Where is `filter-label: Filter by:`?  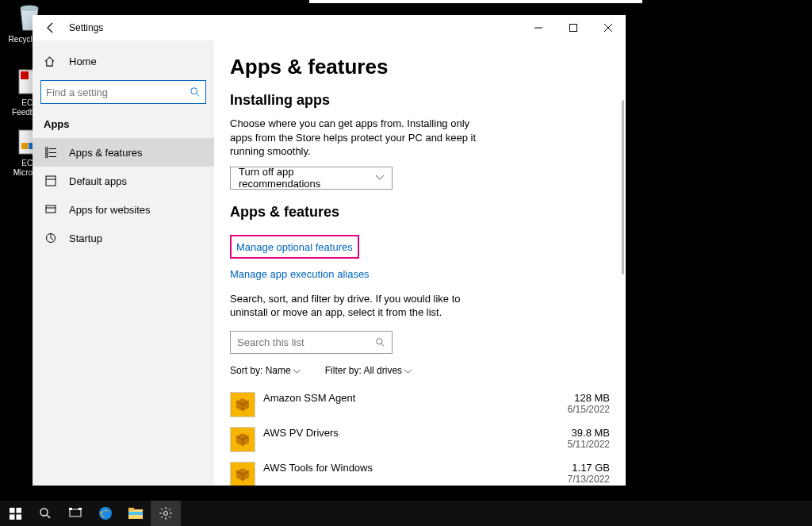 filter-label: Filter by: is located at coordinates (343, 371).